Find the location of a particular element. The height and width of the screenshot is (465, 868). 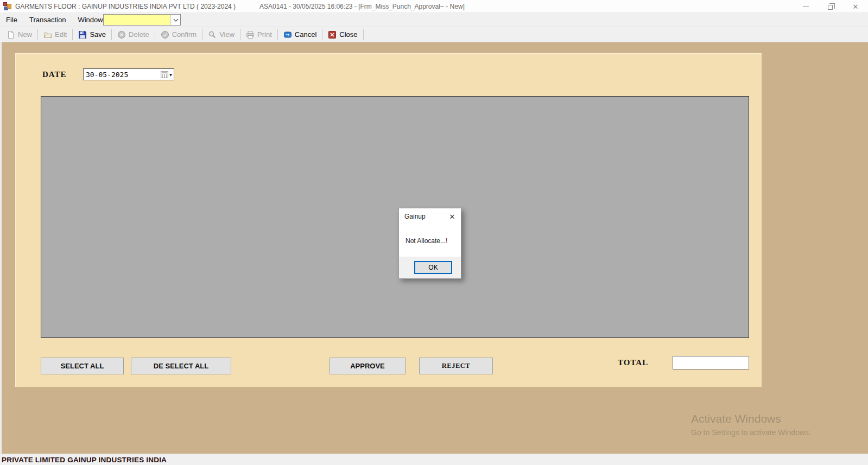

chevron-down-icon is located at coordinates (175, 20).